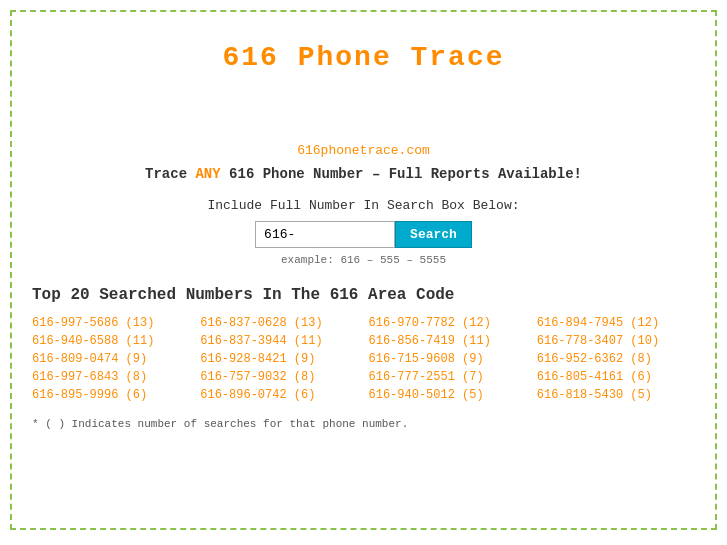 Image resolution: width=727 pixels, height=545 pixels. What do you see at coordinates (364, 260) in the screenshot?
I see `example-text: example: 616 – 555 – 5555` at bounding box center [364, 260].